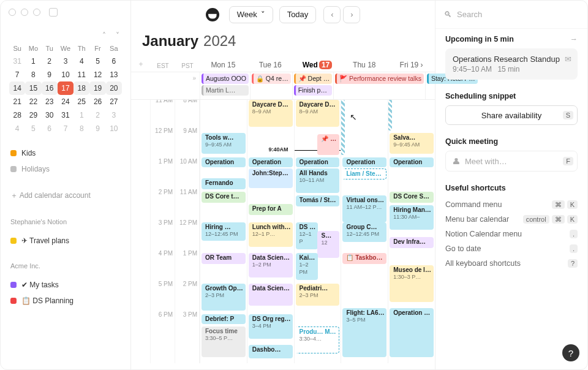 The height and width of the screenshot is (370, 588). What do you see at coordinates (298, 15) in the screenshot?
I see `today-button: Today` at bounding box center [298, 15].